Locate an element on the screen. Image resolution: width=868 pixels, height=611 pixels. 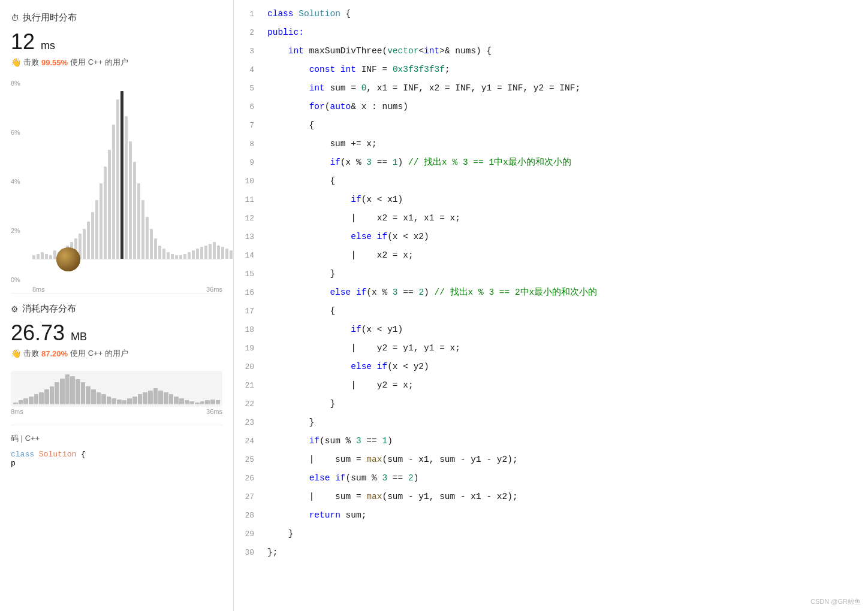
memory-chart is located at coordinates (116, 389).